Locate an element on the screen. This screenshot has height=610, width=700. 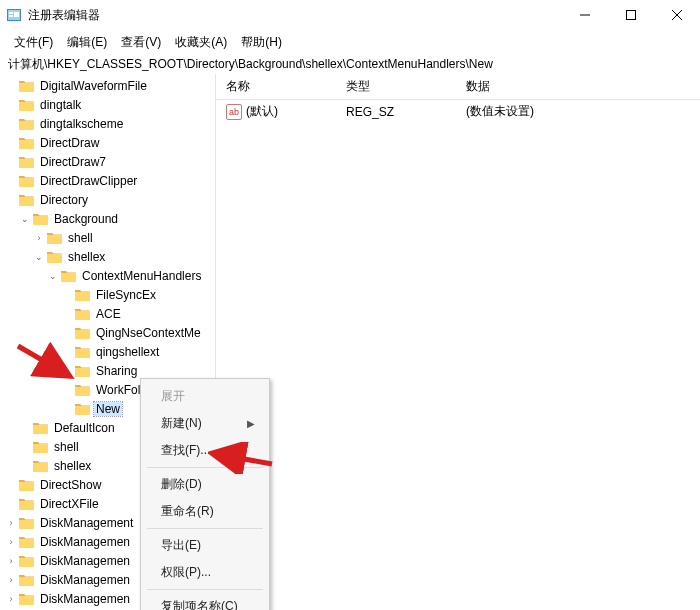
maximize-button is located at coordinates (631, 15).